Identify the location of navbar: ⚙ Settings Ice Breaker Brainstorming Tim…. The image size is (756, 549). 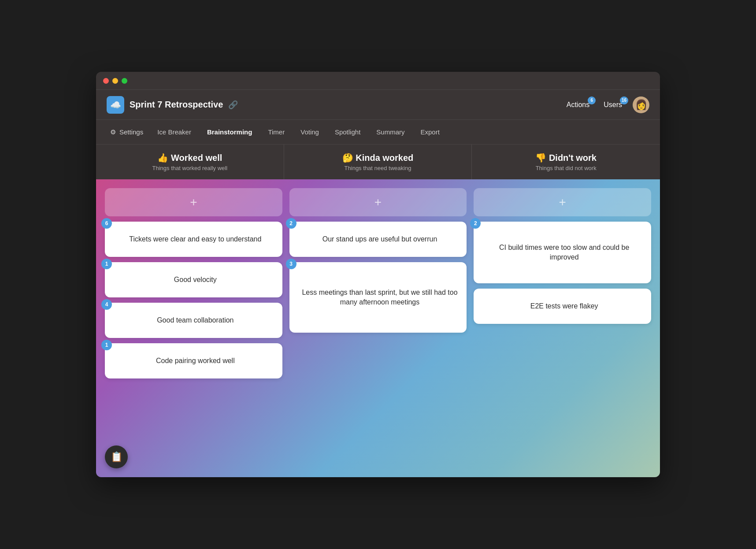
(378, 132).